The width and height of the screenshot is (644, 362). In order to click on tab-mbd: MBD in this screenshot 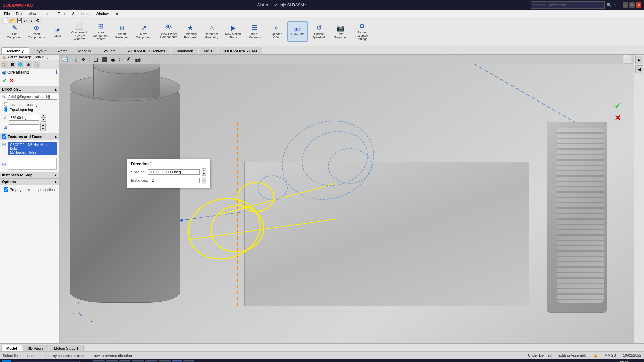, I will do `click(208, 51)`.